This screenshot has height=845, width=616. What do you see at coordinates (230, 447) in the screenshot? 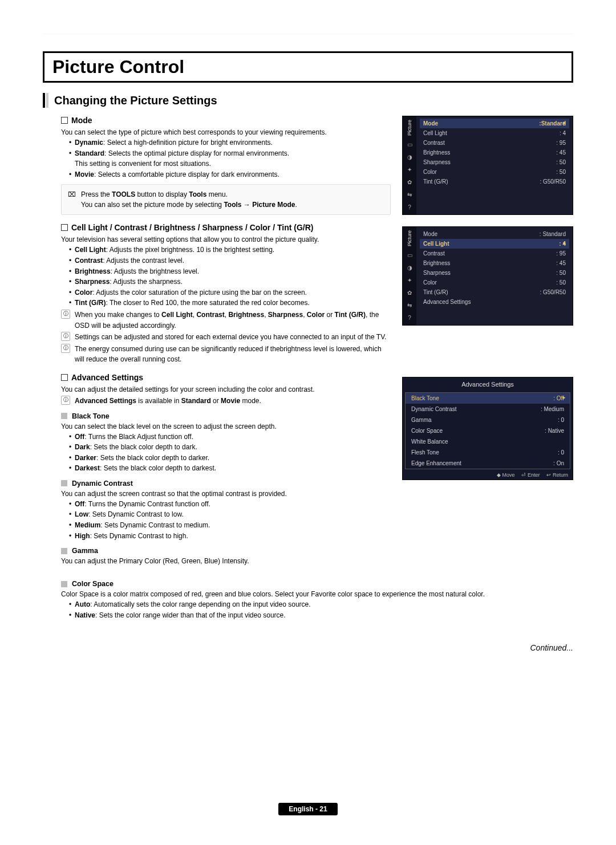
I see `bt-dark: Dark: Sets the black color depth to dark…` at bounding box center [230, 447].